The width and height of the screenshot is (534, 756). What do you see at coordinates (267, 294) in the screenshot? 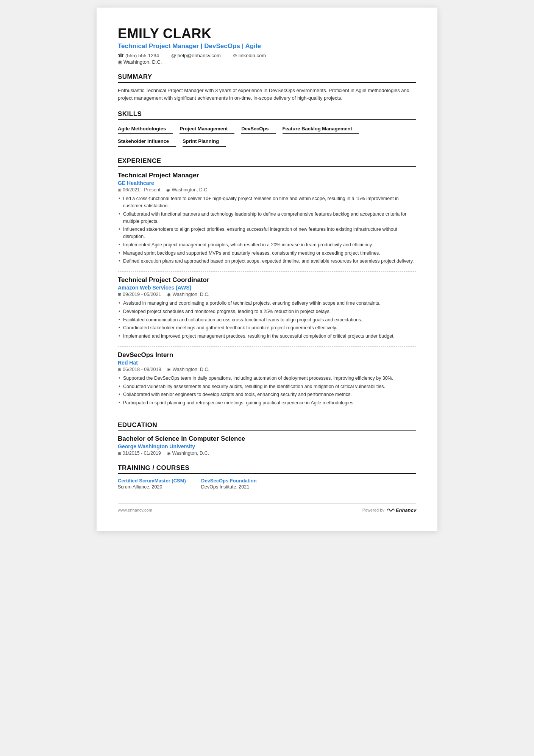
I see `exp-meta: ⊞ 09/2019 - 05/2021◉ Washington, D.C.` at bounding box center [267, 294].